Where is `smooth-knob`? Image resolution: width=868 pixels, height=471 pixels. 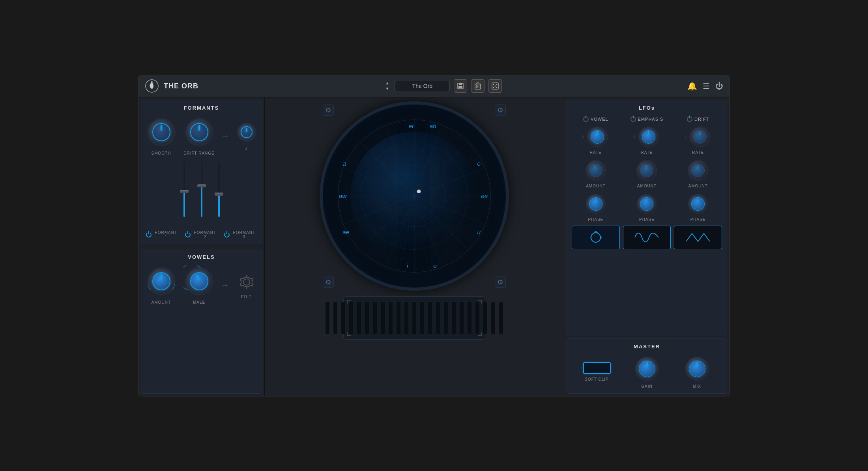 smooth-knob is located at coordinates (161, 133).